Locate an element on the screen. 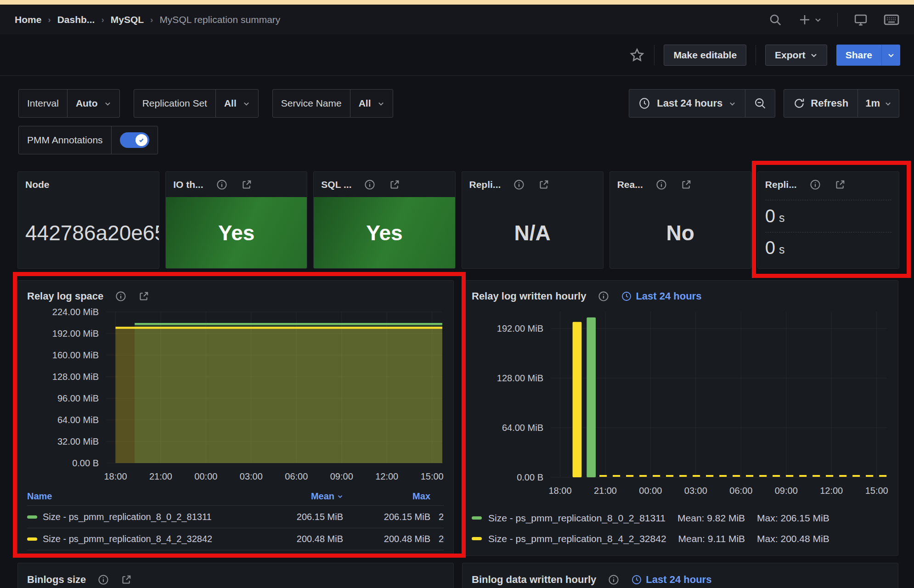 The image size is (914, 588). interval-label: Interval is located at coordinates (43, 103).